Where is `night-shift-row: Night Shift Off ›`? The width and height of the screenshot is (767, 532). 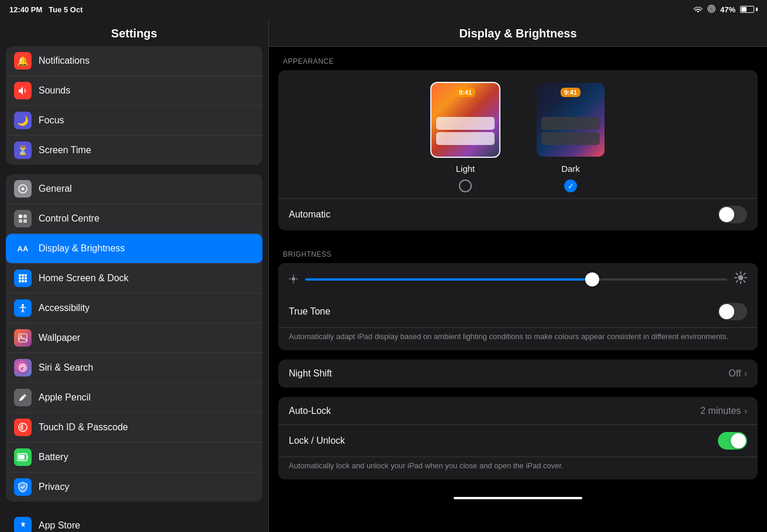
night-shift-row: Night Shift Off › is located at coordinates (518, 374).